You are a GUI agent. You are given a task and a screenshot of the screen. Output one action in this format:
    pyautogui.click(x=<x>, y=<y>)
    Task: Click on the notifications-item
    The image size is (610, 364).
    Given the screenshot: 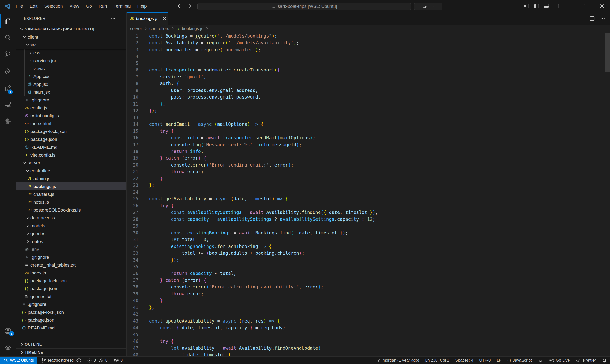 What is the action you would take?
    pyautogui.click(x=604, y=360)
    